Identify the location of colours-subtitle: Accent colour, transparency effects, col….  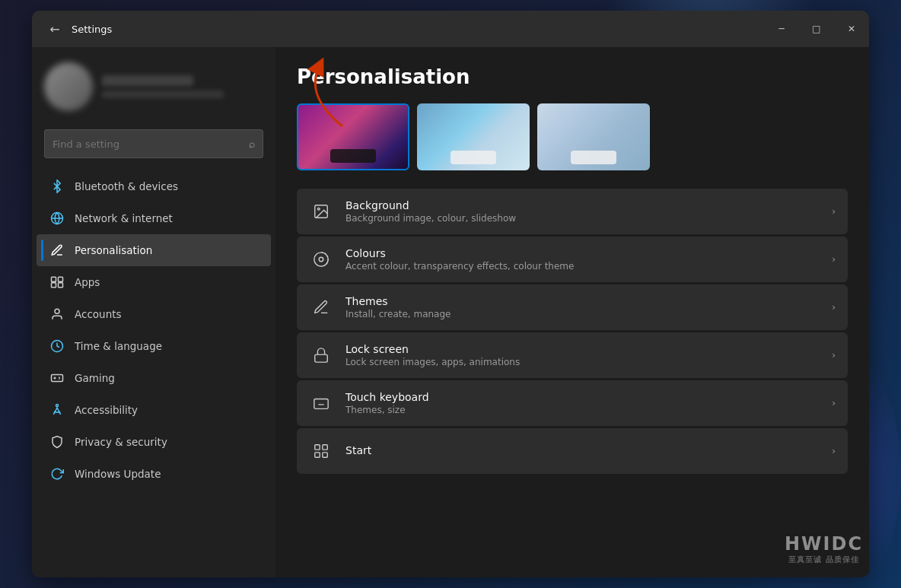
(583, 266).